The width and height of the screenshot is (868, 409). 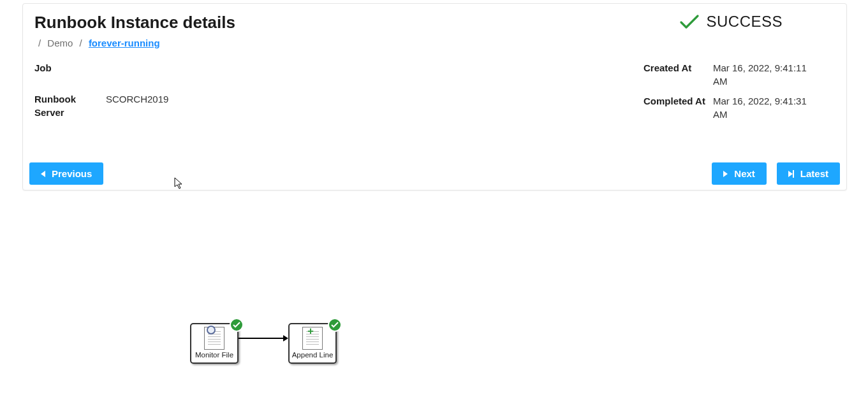 What do you see at coordinates (70, 106) in the screenshot?
I see `server-label: Runbook Server` at bounding box center [70, 106].